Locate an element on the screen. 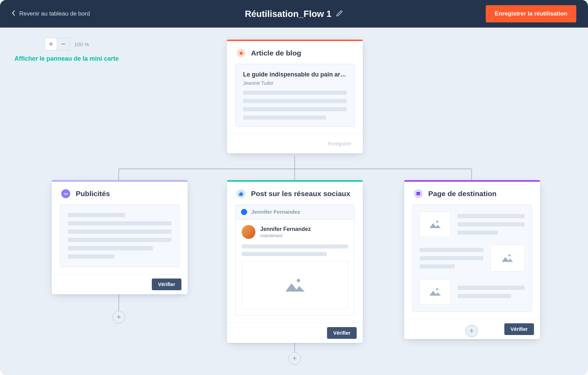 The image size is (588, 375). article-author: Jeanine Tudor is located at coordinates (295, 83).